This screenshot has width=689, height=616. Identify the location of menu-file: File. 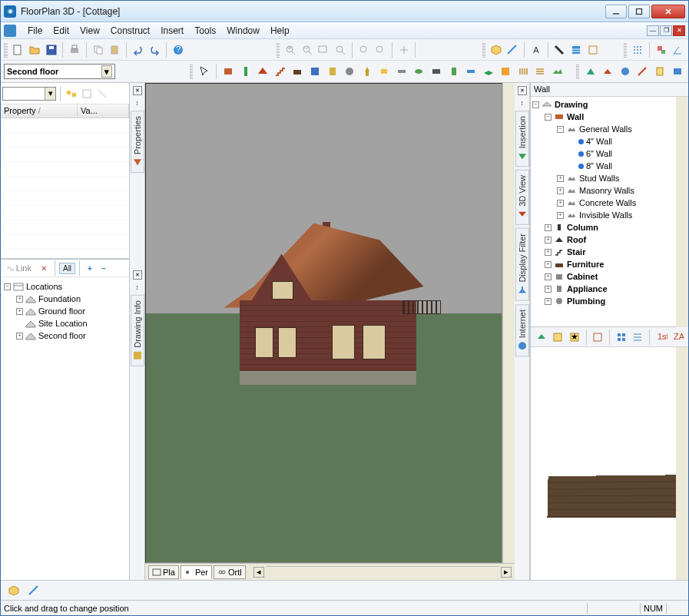
(35, 31).